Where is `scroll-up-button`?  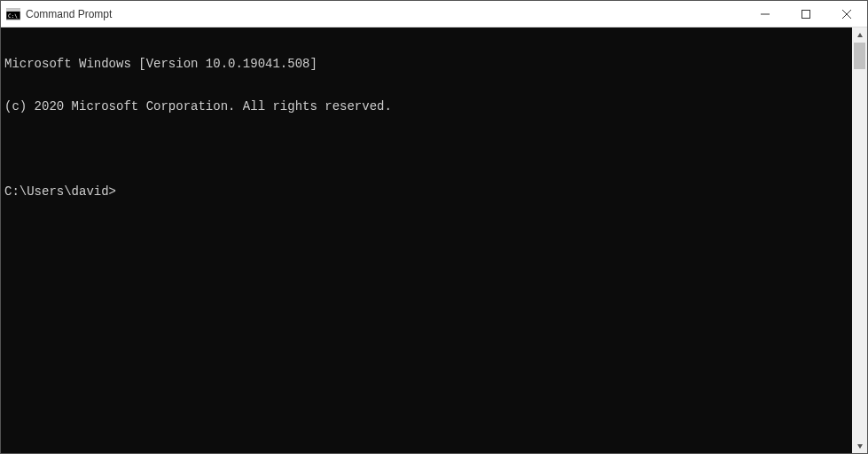
scroll-up-button is located at coordinates (860, 35).